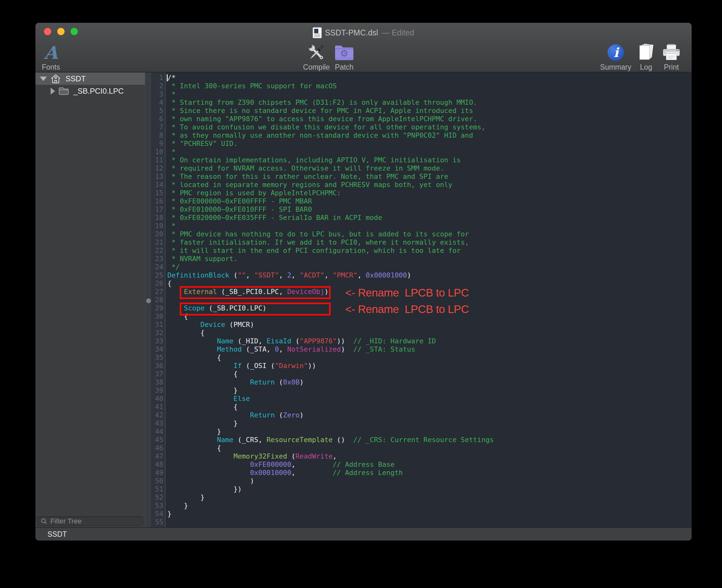 The image size is (722, 588). Describe the element at coordinates (429, 234) in the screenshot. I see `code-line: * PMC device has nothing to do to LPC bu…` at that location.